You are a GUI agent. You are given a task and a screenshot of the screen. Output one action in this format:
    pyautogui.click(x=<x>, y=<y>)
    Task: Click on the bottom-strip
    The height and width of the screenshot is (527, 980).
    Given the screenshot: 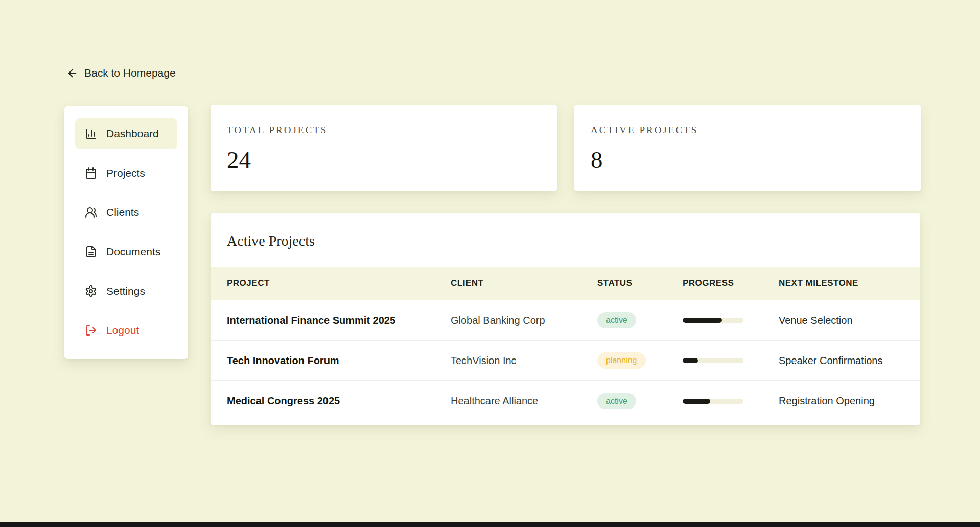 What is the action you would take?
    pyautogui.click(x=490, y=525)
    